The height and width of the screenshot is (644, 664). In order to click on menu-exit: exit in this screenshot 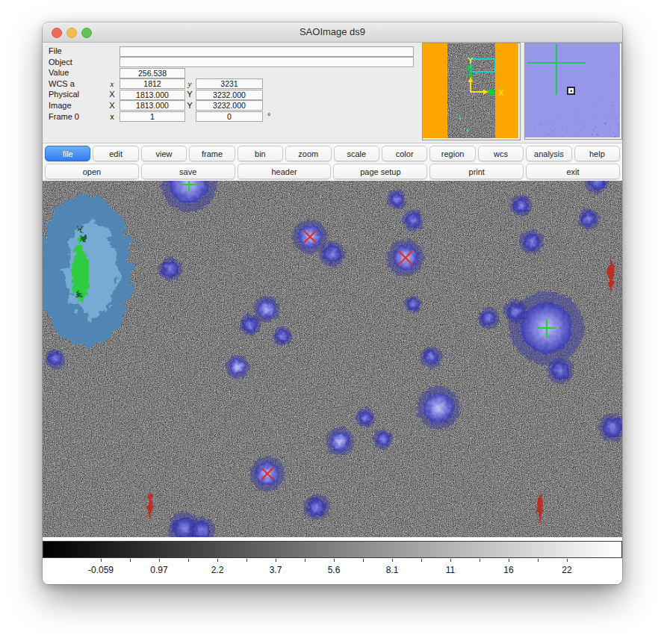, I will do `click(573, 172)`.